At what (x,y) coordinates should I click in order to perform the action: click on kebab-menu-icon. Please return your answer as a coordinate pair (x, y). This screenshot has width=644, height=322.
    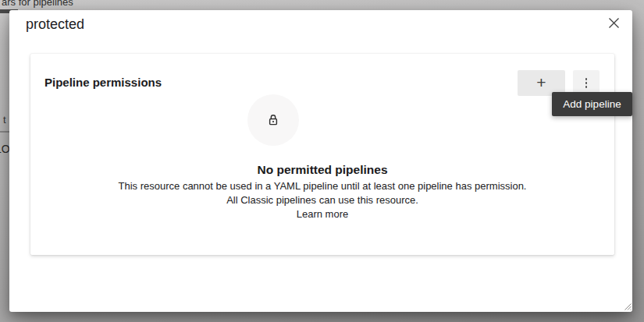
    Looking at the image, I should click on (587, 83).